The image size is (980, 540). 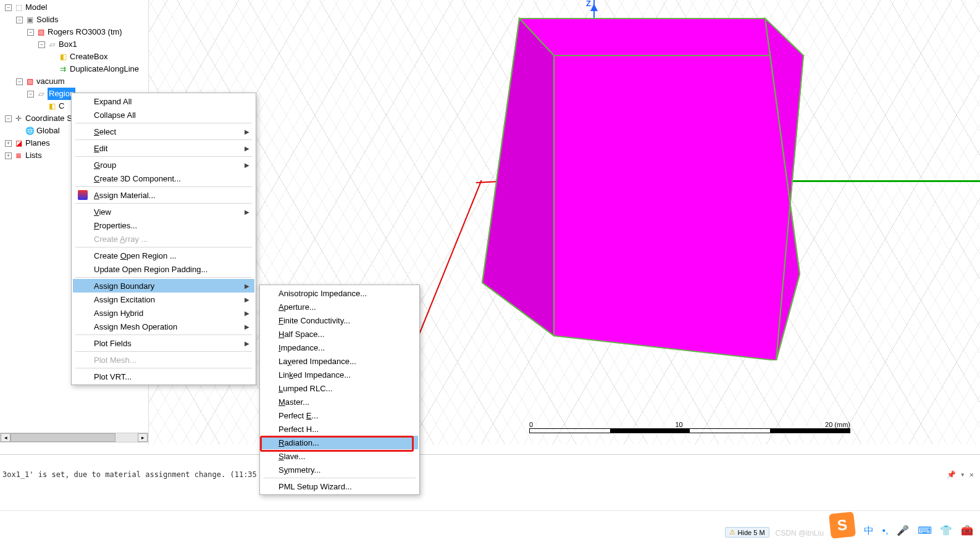 What do you see at coordinates (919, 531) in the screenshot?
I see `ime-tray-icons: 中 •, 🎤 ⌨ 👕 🧰` at bounding box center [919, 531].